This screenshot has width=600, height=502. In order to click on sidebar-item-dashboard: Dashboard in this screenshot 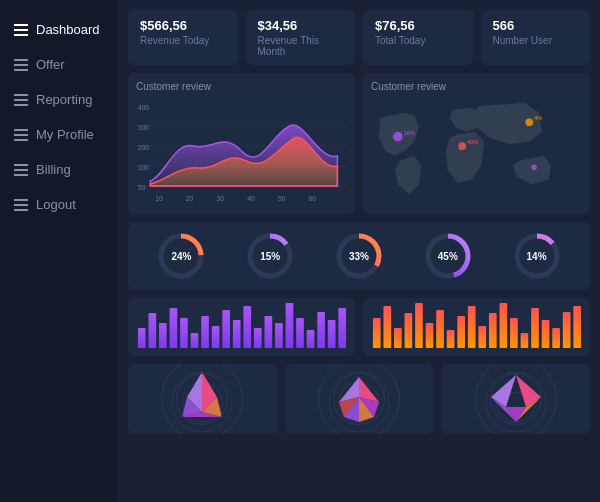, I will do `click(59, 30)`.